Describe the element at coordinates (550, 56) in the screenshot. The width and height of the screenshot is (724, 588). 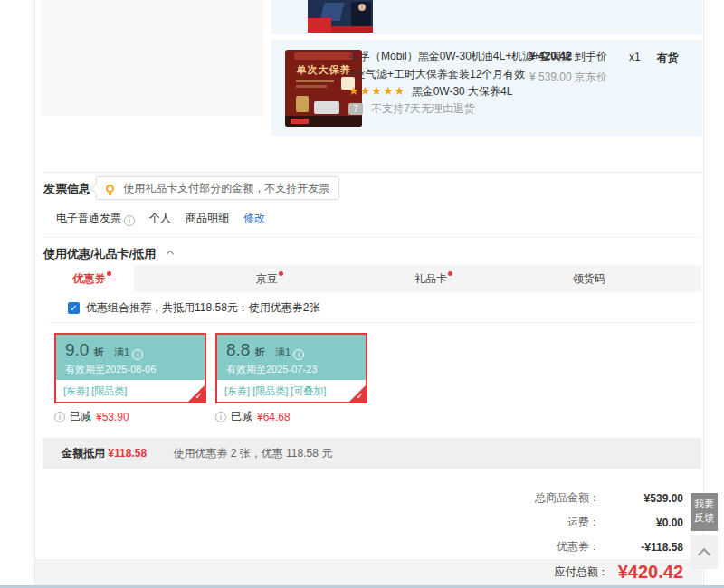
I see `price-current: ¥ 420.42` at that location.